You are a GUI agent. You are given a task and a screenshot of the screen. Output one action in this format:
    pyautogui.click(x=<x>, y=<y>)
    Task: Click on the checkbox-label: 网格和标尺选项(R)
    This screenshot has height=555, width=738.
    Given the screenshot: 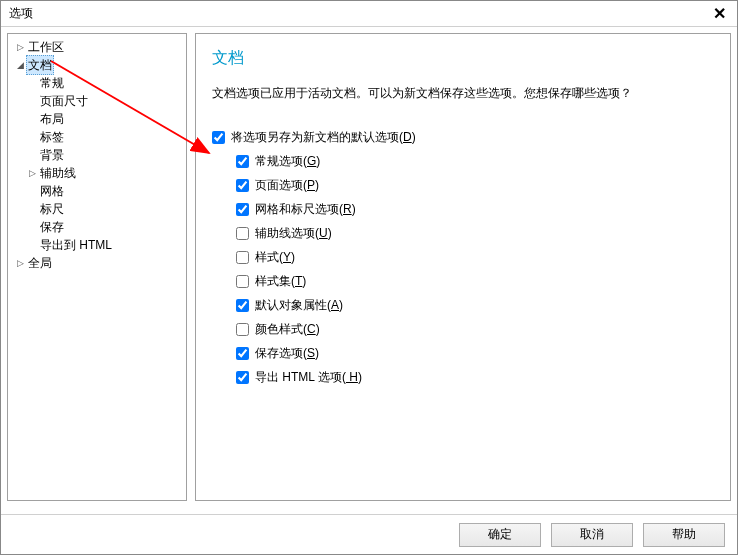 What is the action you would take?
    pyautogui.click(x=306, y=210)
    